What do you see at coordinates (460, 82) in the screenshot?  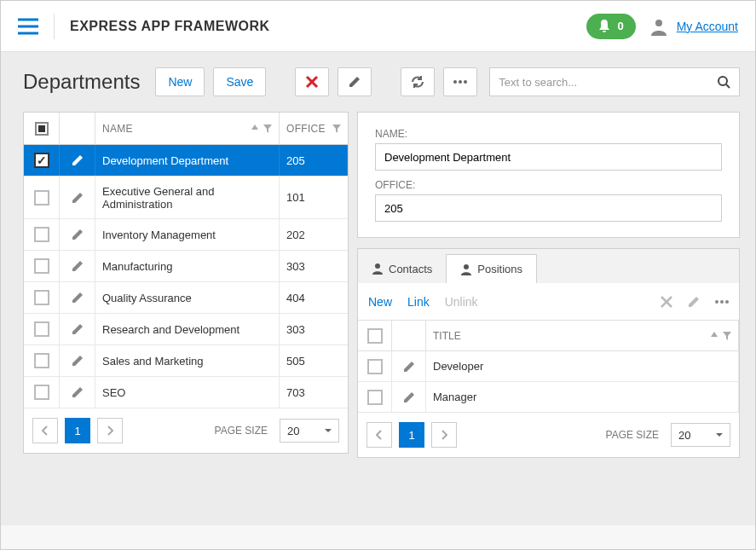 I see `more-button` at bounding box center [460, 82].